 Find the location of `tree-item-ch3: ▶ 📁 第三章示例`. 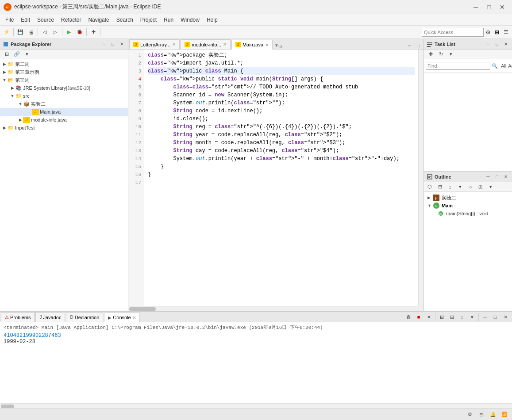

tree-item-ch3: ▶ 📁 第三章示例 is located at coordinates (64, 72).